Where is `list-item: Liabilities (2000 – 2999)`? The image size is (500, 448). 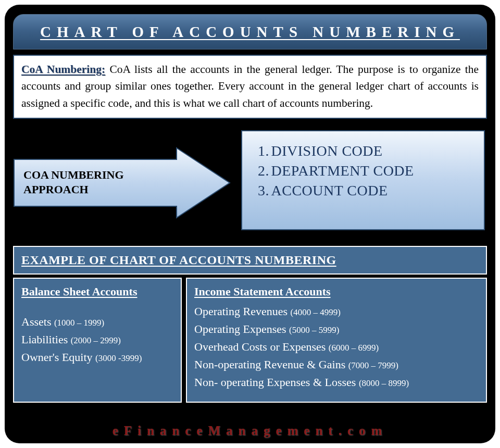
list-item: Liabilities (2000 – 2999) is located at coordinates (98, 340).